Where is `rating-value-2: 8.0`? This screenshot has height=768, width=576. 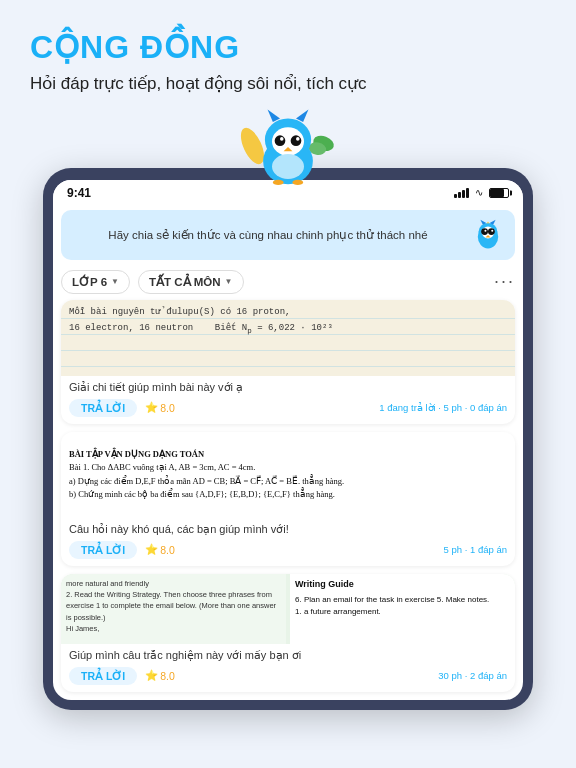 rating-value-2: 8.0 is located at coordinates (168, 550).